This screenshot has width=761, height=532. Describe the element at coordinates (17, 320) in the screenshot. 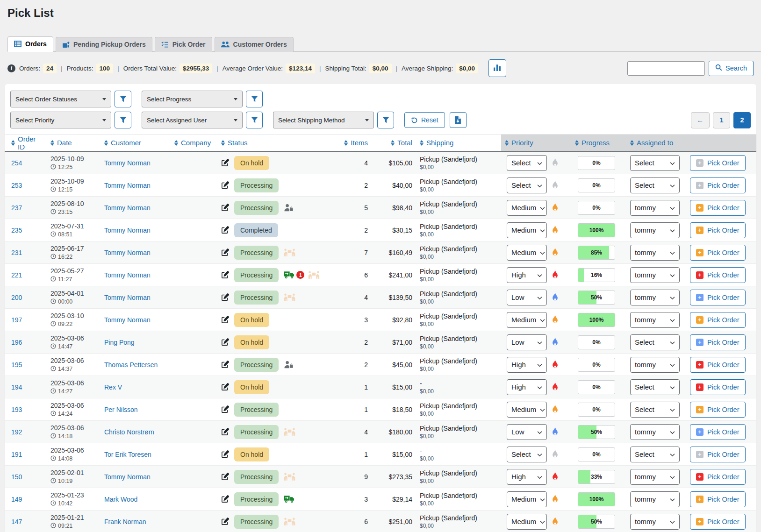

I see `order-id-link: 197` at that location.